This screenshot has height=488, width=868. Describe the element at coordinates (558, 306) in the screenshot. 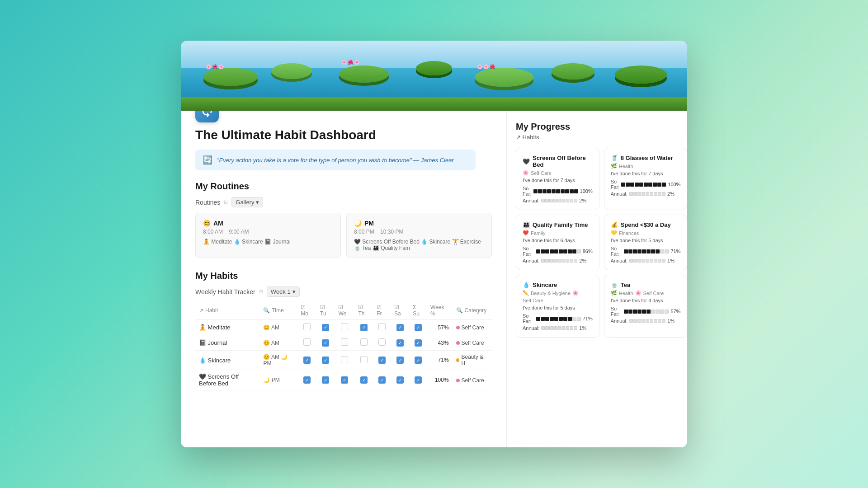

I see `progress-card: 💧 Skincare ✏️ Beauty & Hygiene 🌸 Self Ca…` at that location.